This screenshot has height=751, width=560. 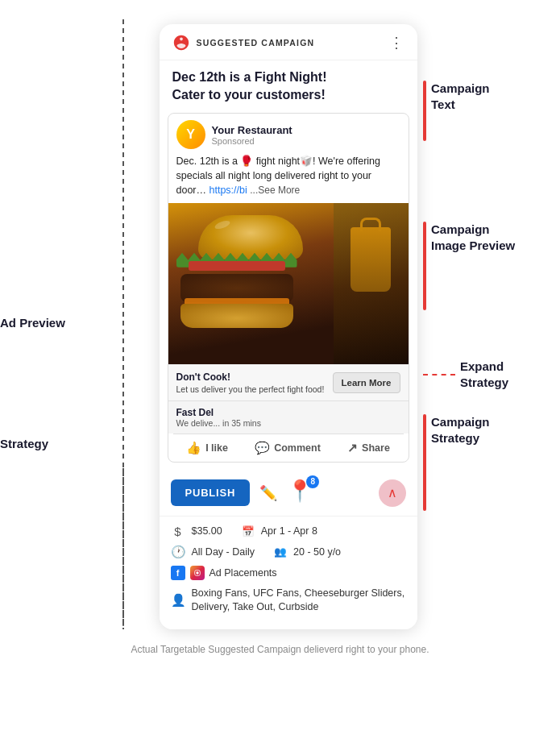 I want to click on clock-icon: 🕐, so click(x=178, y=552).